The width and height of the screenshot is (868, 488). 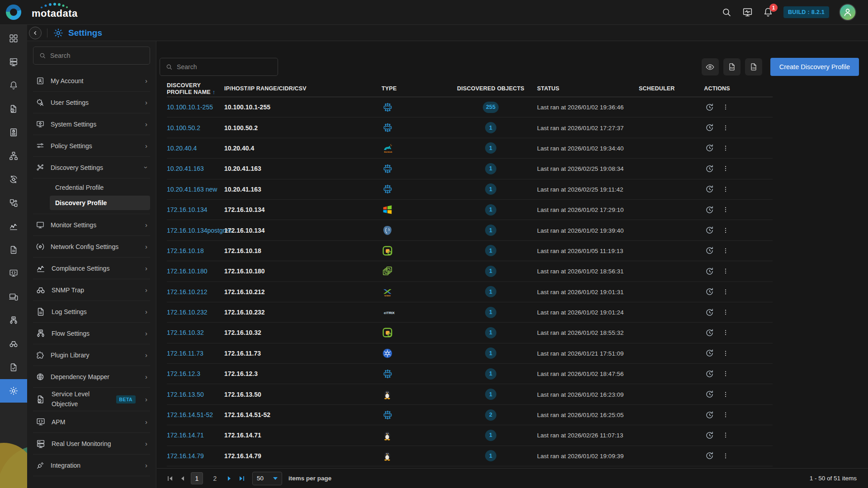 I want to click on sidebar-item-integration: Integration›, so click(x=91, y=465).